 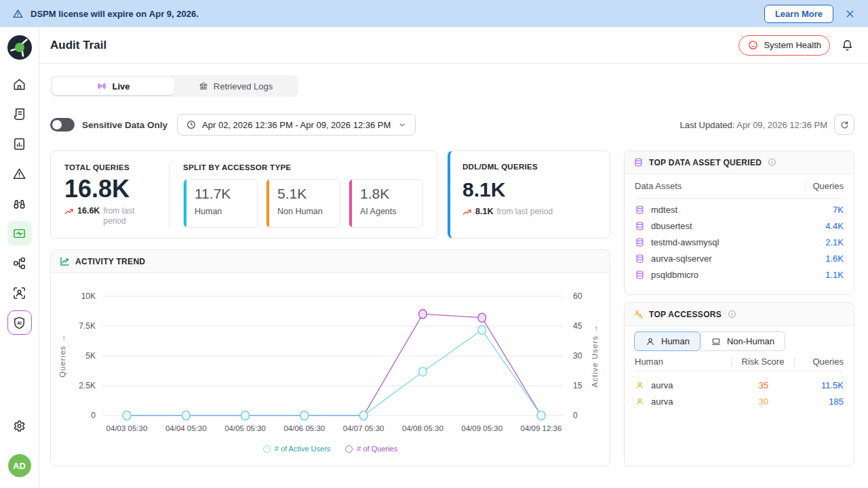 I want to click on bell-icon, so click(x=848, y=45).